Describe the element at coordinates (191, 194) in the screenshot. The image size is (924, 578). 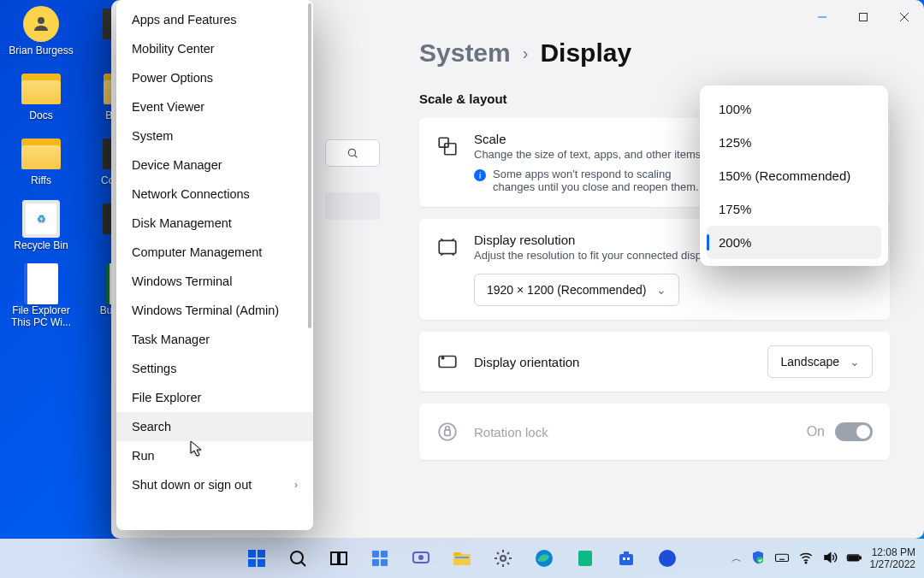
I see `winx-item-label: Network Connections` at that location.